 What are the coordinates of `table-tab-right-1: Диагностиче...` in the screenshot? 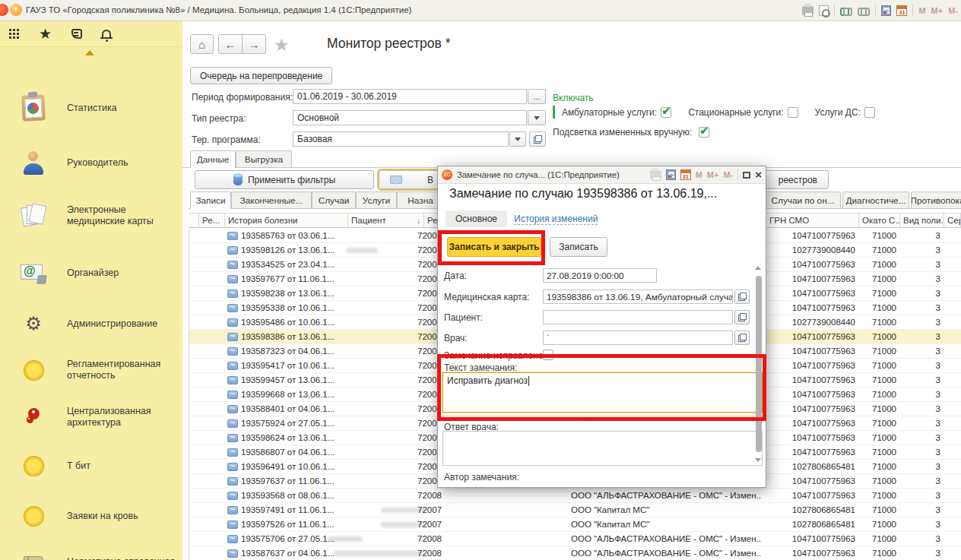 It's located at (876, 201).